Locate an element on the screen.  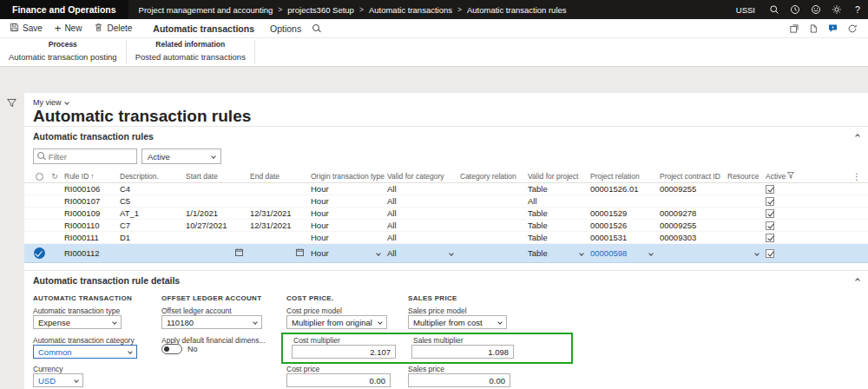
grid-cell-end_date: 12/31/2021 is located at coordinates (279, 226).